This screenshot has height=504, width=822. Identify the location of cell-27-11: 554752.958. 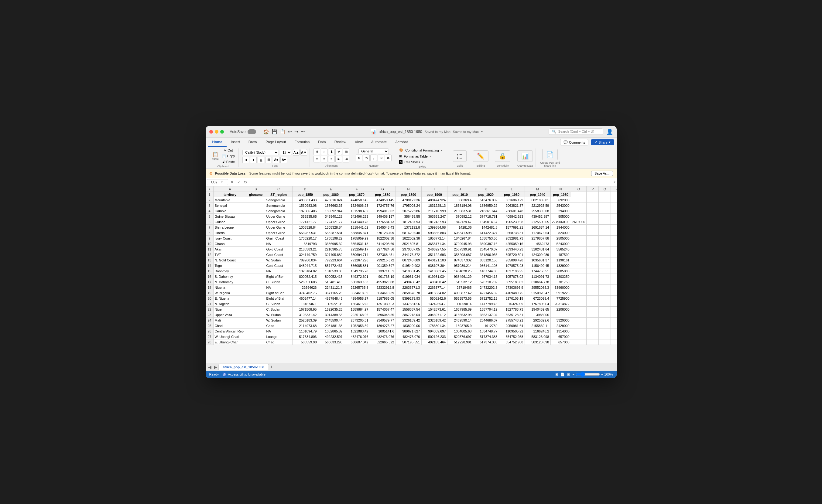
(512, 337).